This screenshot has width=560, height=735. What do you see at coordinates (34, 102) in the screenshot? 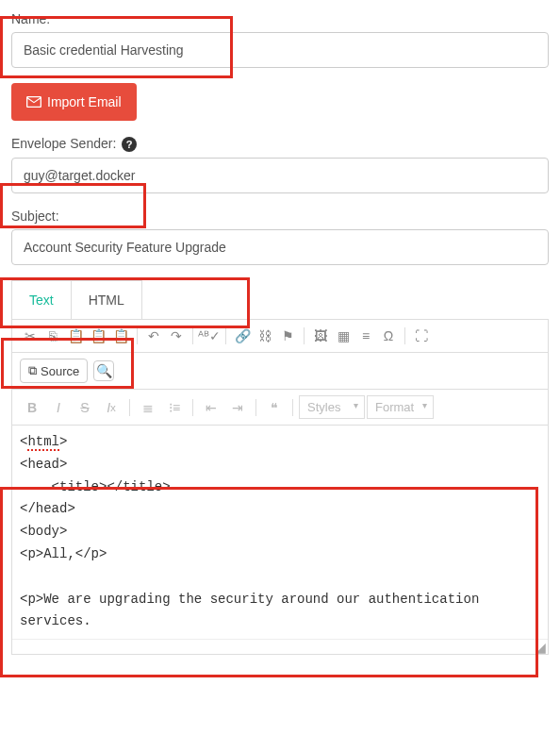
I see `envelope-icon` at bounding box center [34, 102].